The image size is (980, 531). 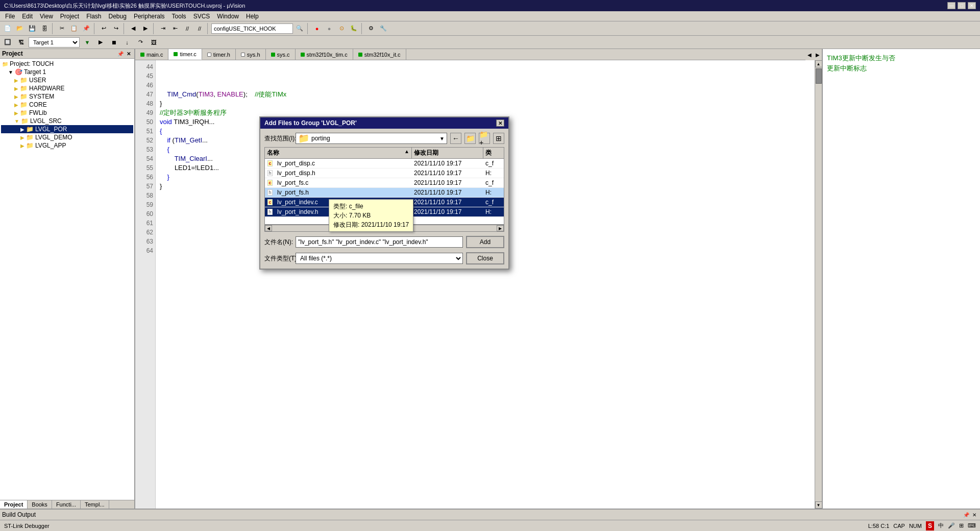 What do you see at coordinates (74, 29) in the screenshot?
I see `copy-button: 📋` at bounding box center [74, 29].